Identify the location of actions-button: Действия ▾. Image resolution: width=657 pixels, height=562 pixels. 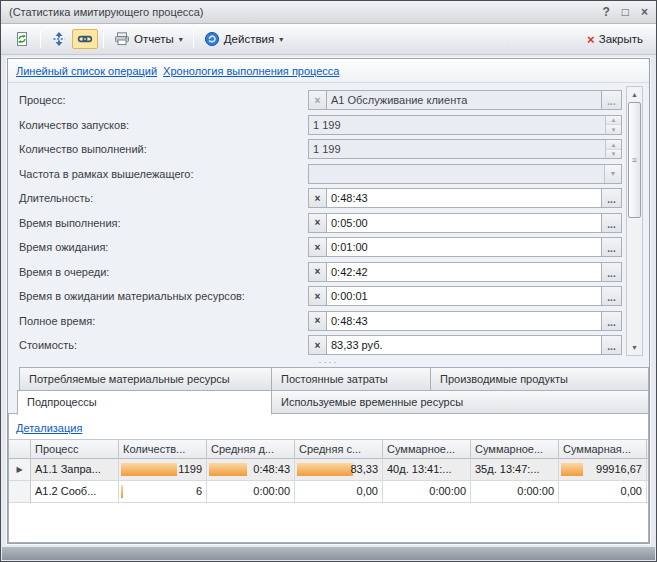
(244, 39).